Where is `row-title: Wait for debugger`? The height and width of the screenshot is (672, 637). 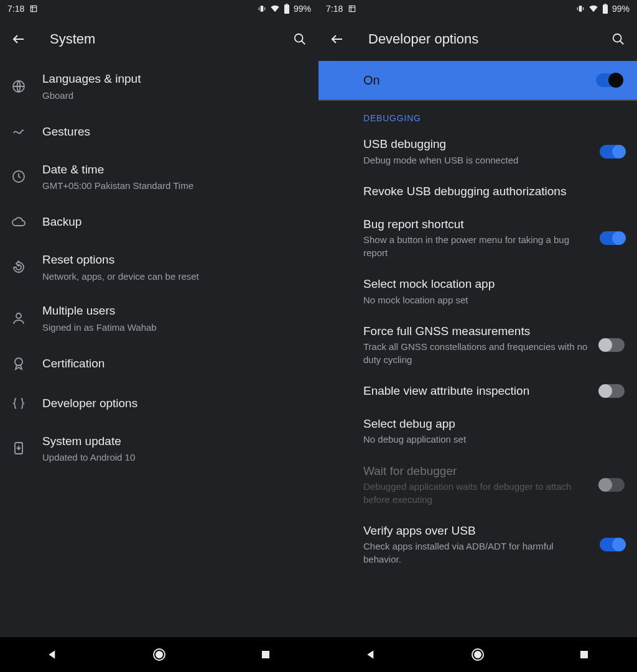
row-title: Wait for debugger is located at coordinates (478, 471).